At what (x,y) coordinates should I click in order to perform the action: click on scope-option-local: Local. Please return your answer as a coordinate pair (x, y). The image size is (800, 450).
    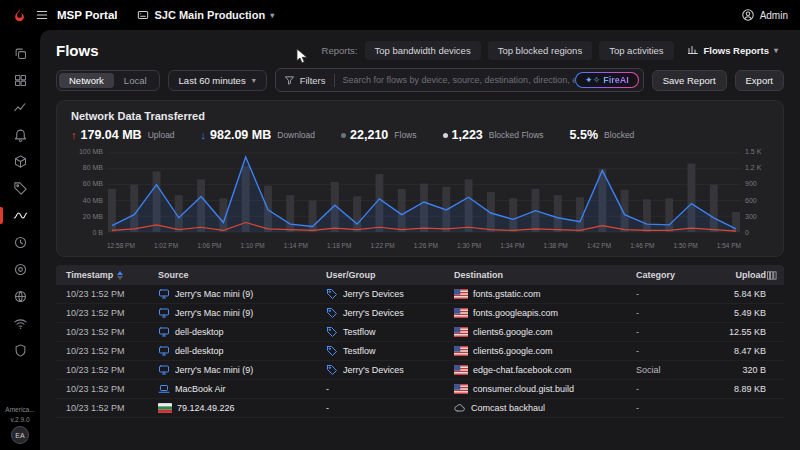
    Looking at the image, I should click on (136, 80).